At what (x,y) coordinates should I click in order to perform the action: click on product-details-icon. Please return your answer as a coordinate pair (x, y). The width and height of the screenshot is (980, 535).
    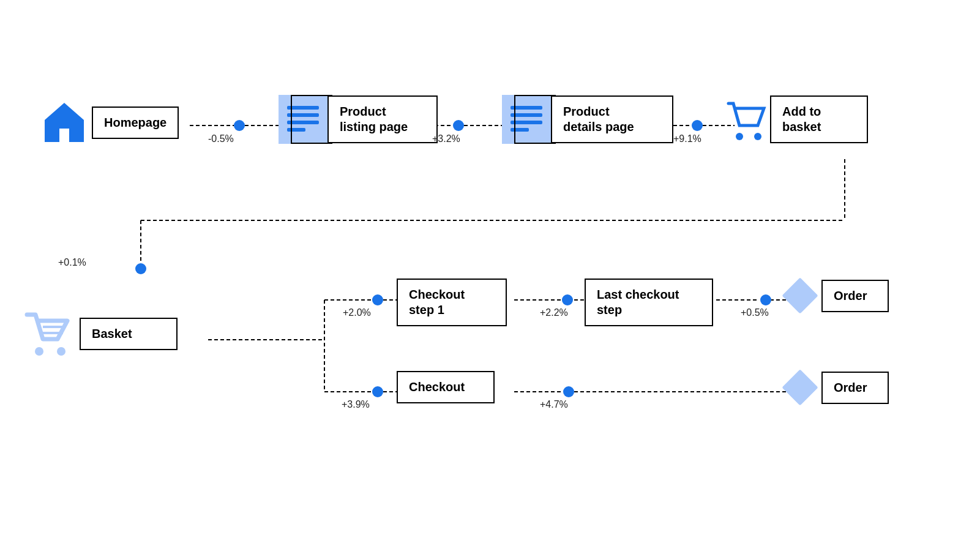
    Looking at the image, I should click on (526, 119).